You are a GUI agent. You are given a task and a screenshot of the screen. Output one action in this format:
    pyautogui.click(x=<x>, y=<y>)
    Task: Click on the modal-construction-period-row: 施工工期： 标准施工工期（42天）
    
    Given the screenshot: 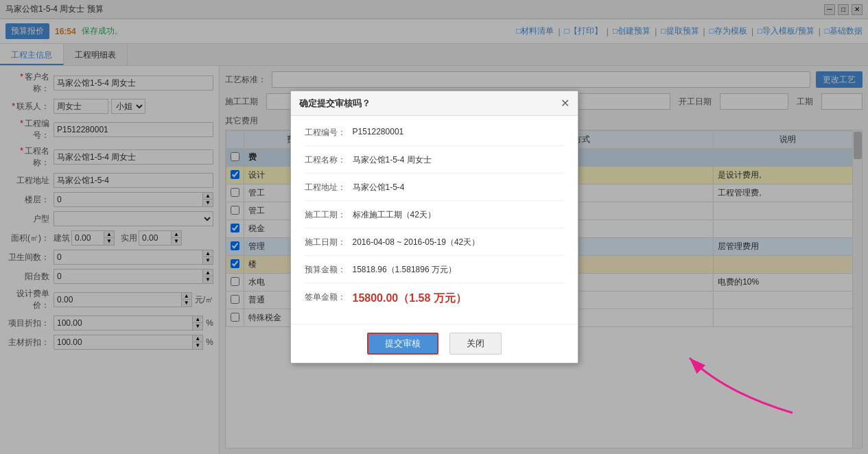 What is the action you would take?
    pyautogui.click(x=434, y=219)
    